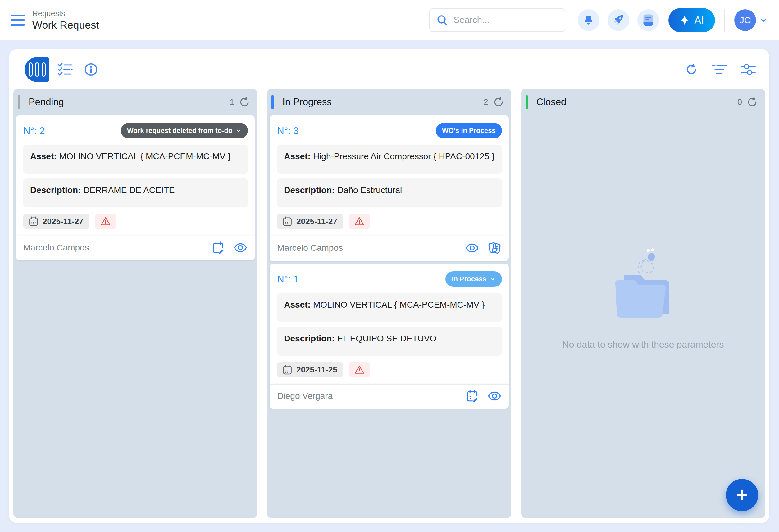 The width and height of the screenshot is (779, 532). What do you see at coordinates (469, 279) in the screenshot?
I see `status-badge-label: In Process` at bounding box center [469, 279].